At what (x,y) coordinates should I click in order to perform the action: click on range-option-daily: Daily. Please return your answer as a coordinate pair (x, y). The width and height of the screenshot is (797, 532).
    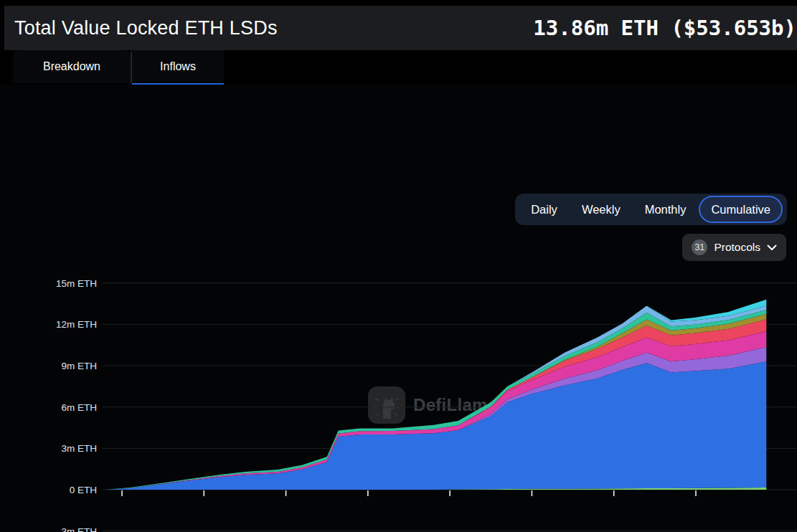
    Looking at the image, I should click on (544, 209).